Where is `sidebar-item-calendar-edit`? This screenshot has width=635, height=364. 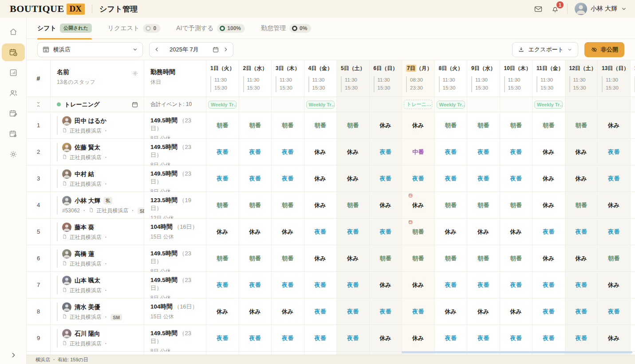
sidebar-item-calendar-edit is located at coordinates (13, 114).